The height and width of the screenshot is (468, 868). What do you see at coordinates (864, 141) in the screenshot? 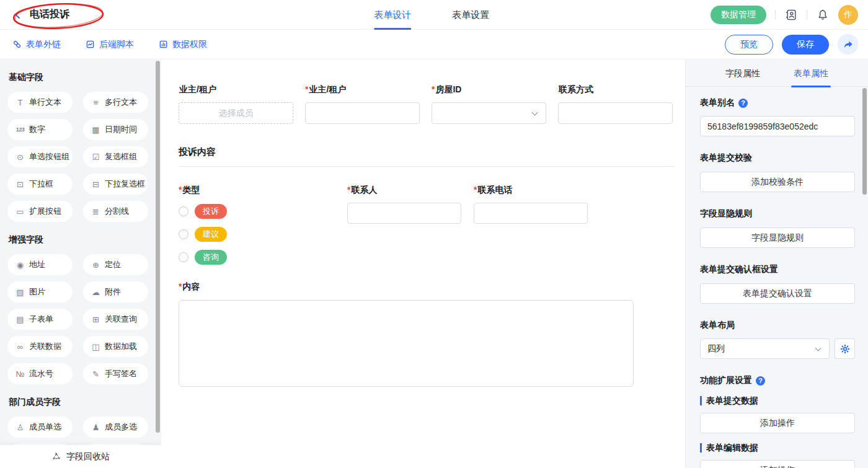
I see `panel-scrollbar` at bounding box center [864, 141].